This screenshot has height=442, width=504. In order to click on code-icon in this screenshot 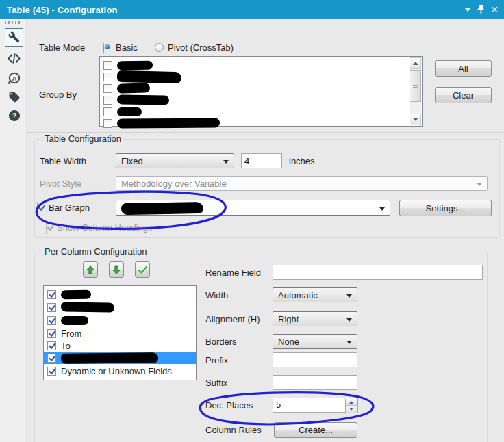, I will do `click(14, 59)`.